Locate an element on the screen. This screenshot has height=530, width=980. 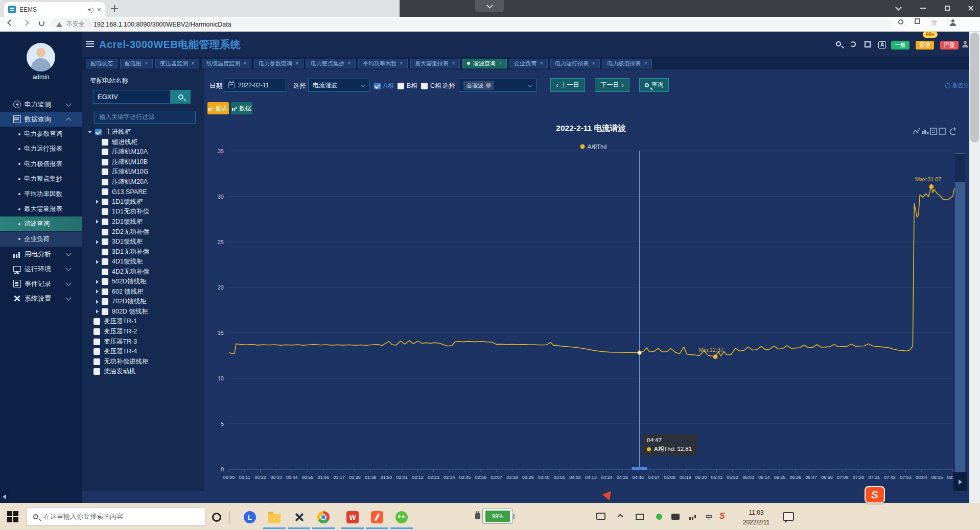
scroll-left-button is located at coordinates (4, 497).